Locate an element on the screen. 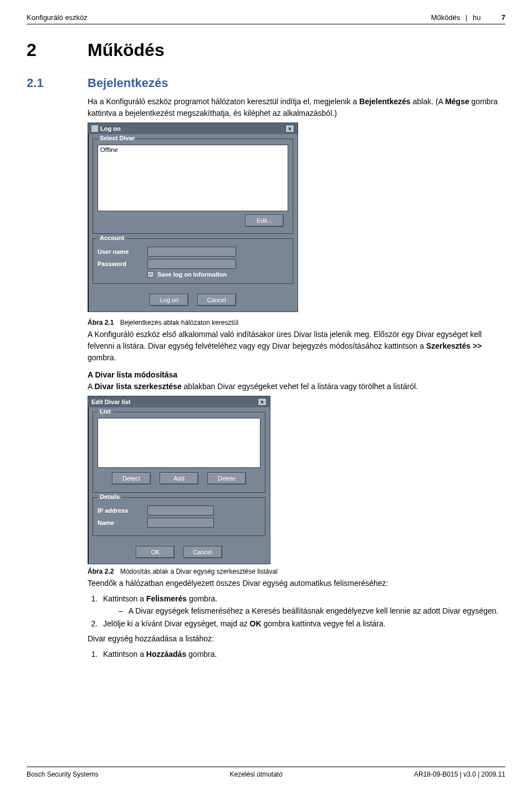 Image resolution: width=532 pixels, height=786 pixels. paragraph-after-fig1: A Konfiguráló eszköz első alkalommal val… is located at coordinates (296, 346).